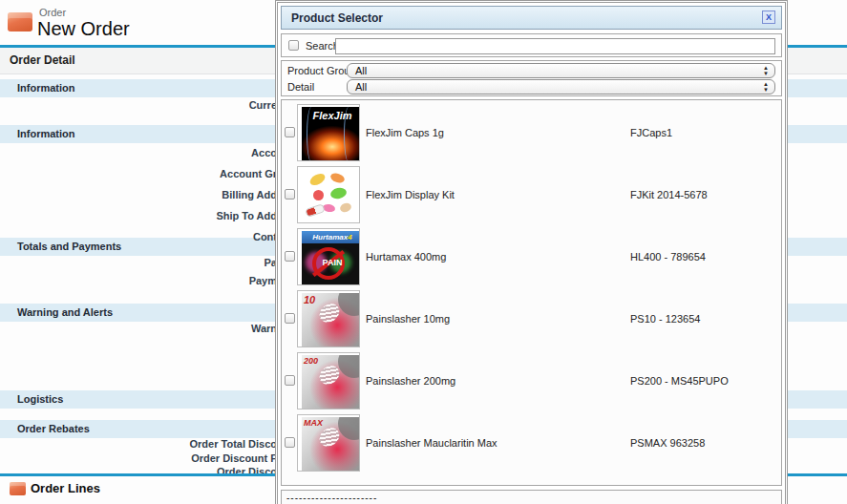 Image resolution: width=847 pixels, height=504 pixels. What do you see at coordinates (323, 46) in the screenshot?
I see `search-label: Search` at bounding box center [323, 46].